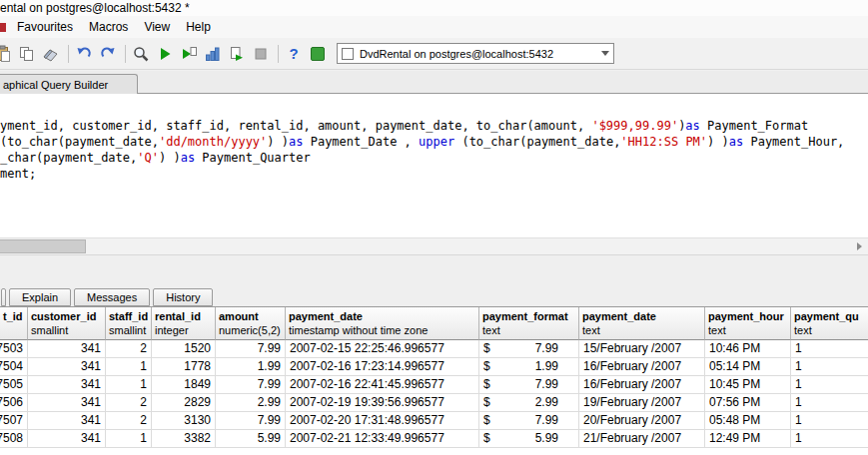 The height and width of the screenshot is (455, 868). What do you see at coordinates (829, 323) in the screenshot?
I see `column-header-payment_qu: payment_qutext` at bounding box center [829, 323].